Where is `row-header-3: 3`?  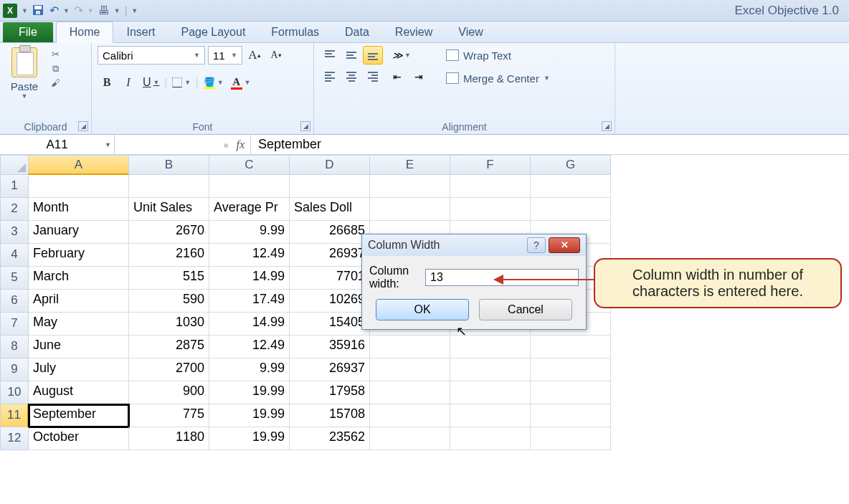
row-header-3: 3 is located at coordinates (14, 232).